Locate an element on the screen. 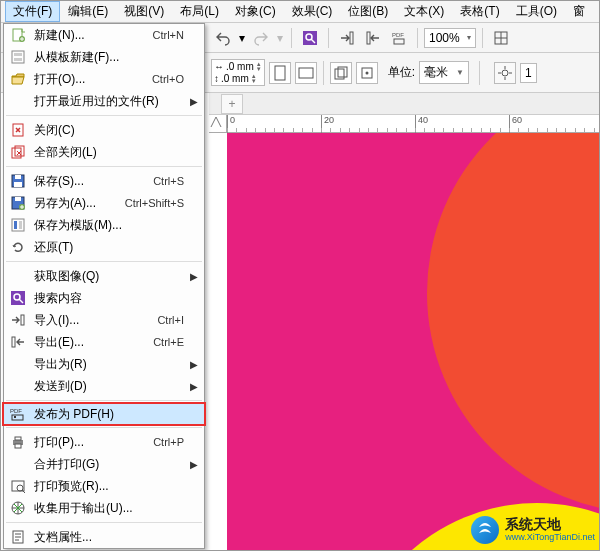  page-dimensions: ↔.0 mm▲▼ ↕.0 mm▲▼ is located at coordinates (238, 72).